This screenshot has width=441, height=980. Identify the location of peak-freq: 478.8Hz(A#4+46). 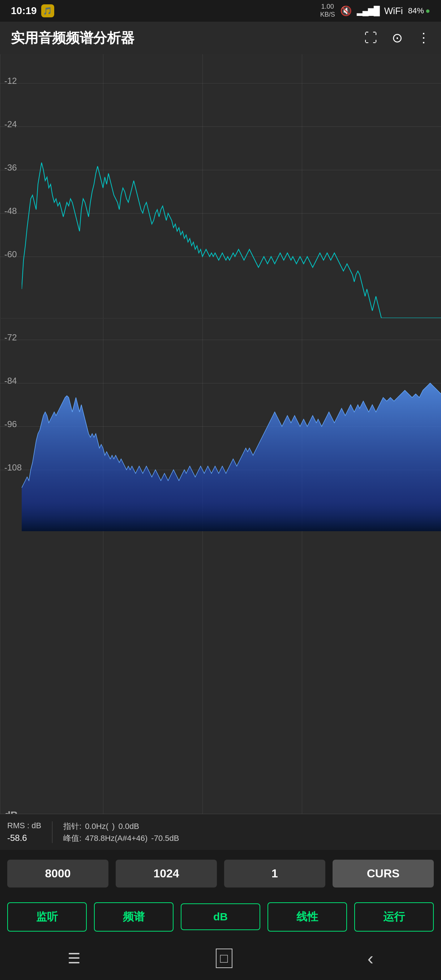
(116, 838).